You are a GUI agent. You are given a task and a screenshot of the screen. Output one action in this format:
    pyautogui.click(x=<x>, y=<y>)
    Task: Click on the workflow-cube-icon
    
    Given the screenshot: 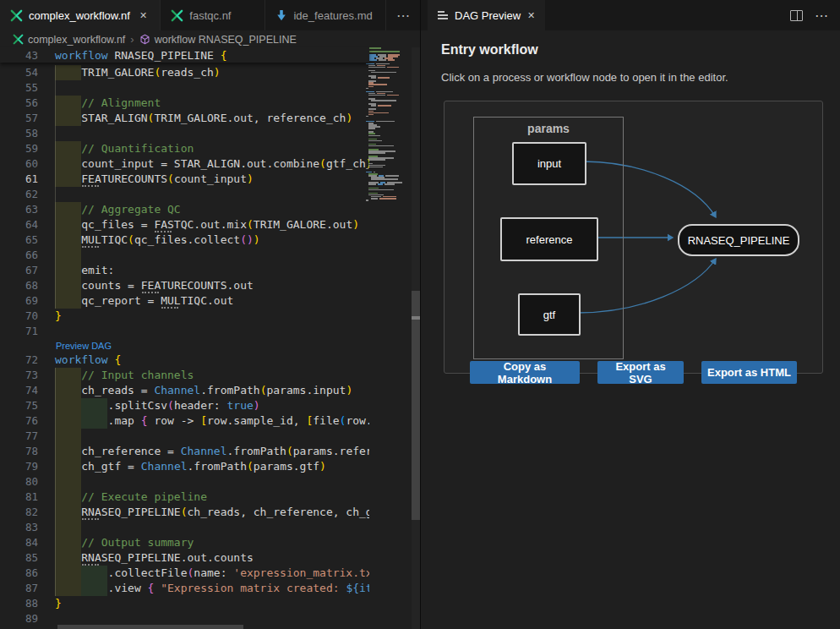 What is the action you would take?
    pyautogui.click(x=145, y=39)
    